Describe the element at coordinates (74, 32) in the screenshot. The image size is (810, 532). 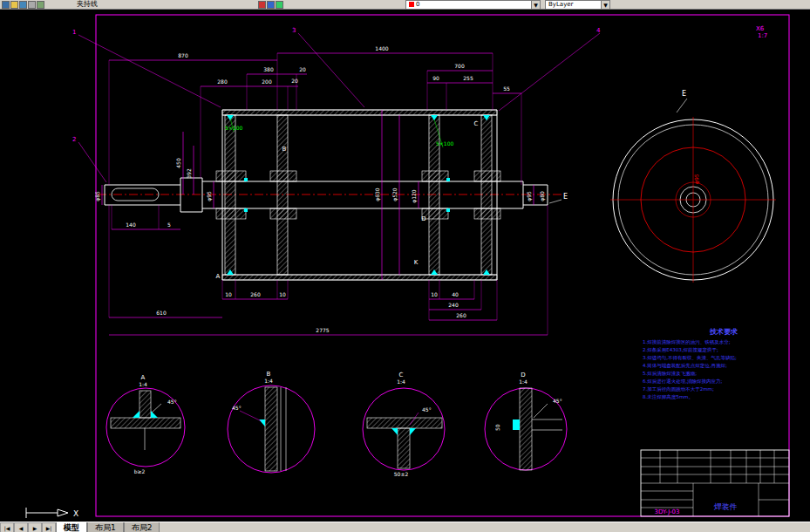
I see `balloon-1: 1` at that location.